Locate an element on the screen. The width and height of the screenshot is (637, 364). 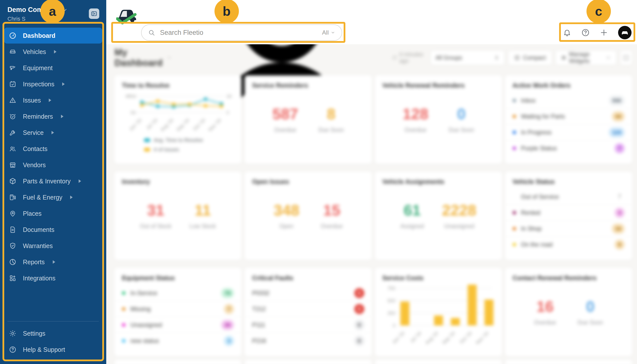
manage-widgets-button: Manage Widgets is located at coordinates (586, 58).